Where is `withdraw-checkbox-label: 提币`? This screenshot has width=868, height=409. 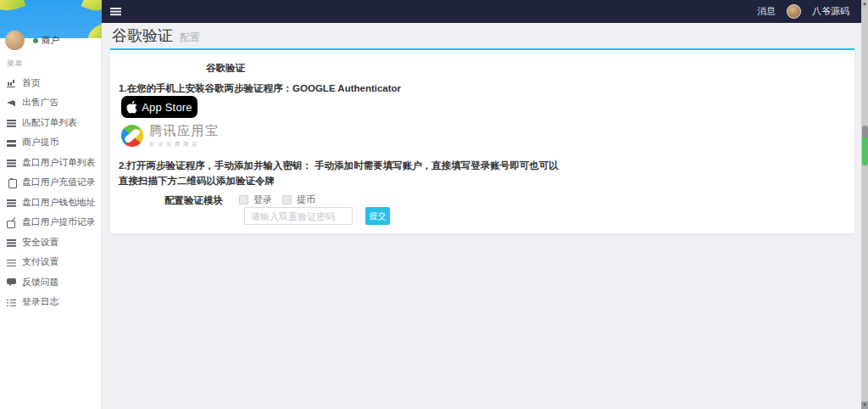 withdraw-checkbox-label: 提币 is located at coordinates (306, 200).